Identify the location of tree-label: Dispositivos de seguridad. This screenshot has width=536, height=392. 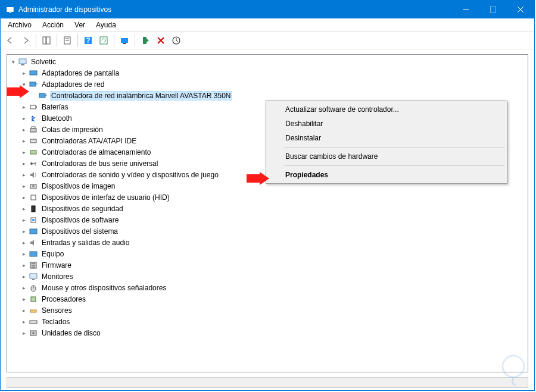
(82, 209).